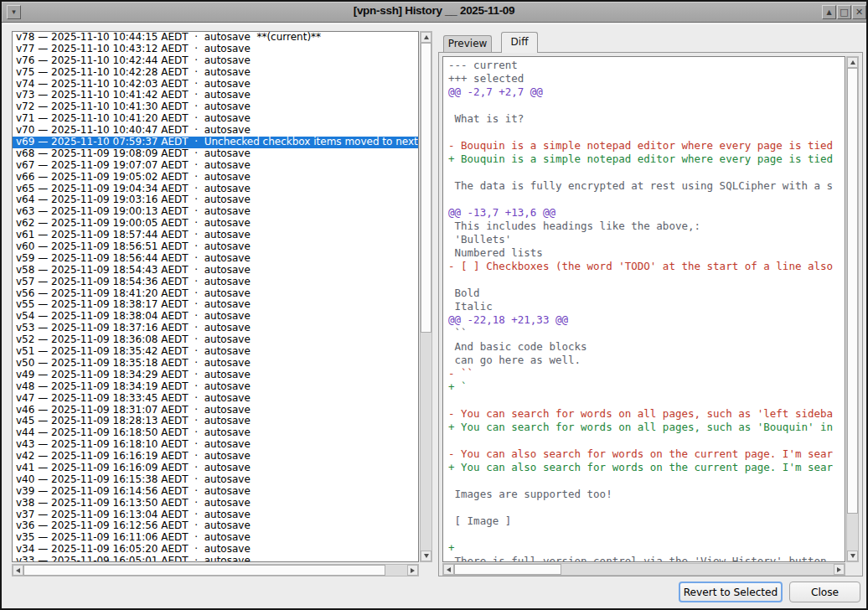 The image size is (868, 610). What do you see at coordinates (215, 224) in the screenshot?
I see `history-item: v62 — 2025-11-09 19:00:05 AEDT · autosav…` at bounding box center [215, 224].